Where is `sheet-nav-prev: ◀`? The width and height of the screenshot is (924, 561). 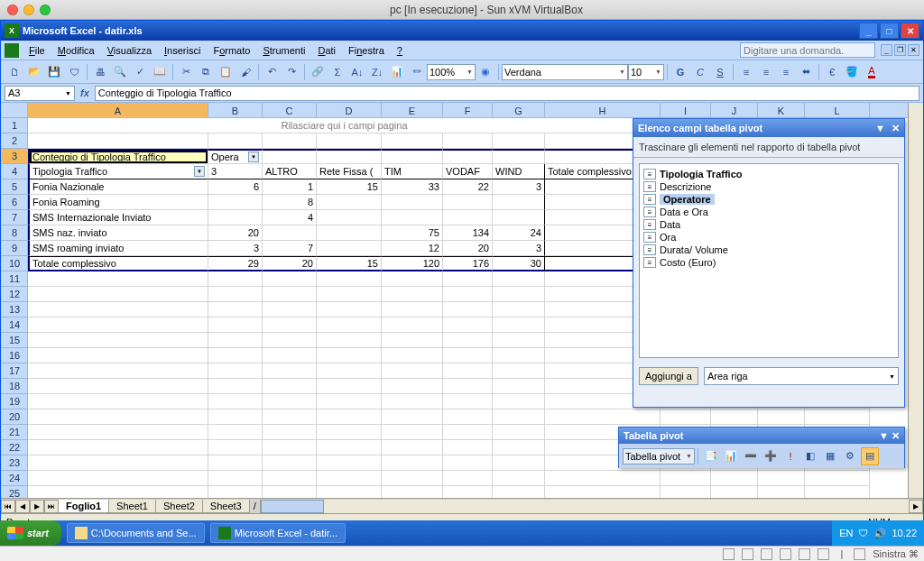
sheet-nav-prev: ◀ is located at coordinates (23, 507).